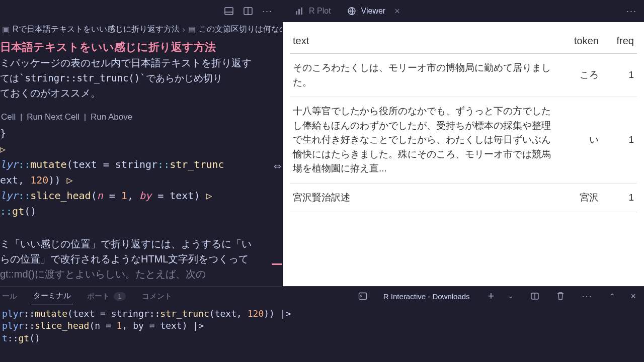 The width and height of the screenshot is (644, 362). What do you see at coordinates (53, 117) in the screenshot?
I see `codelens-run-next: Run Next Cell` at bounding box center [53, 117].